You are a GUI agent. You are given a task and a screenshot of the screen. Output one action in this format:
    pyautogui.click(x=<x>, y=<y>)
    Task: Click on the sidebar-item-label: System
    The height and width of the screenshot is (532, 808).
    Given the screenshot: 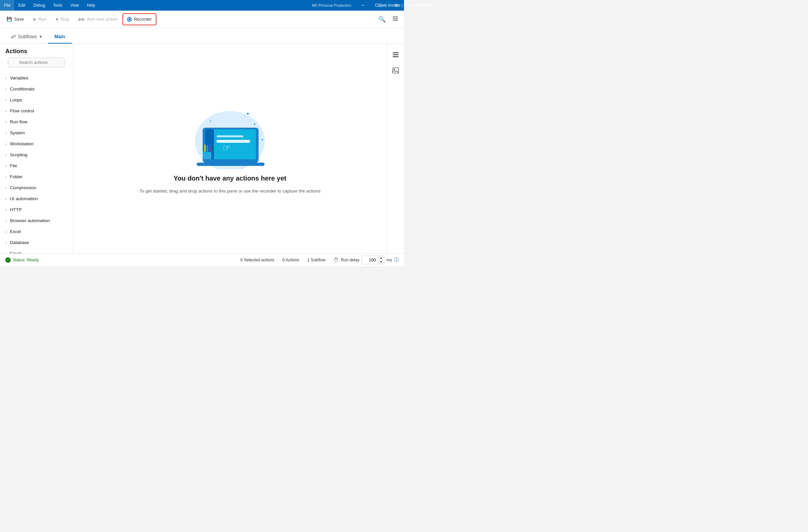 What is the action you would take?
    pyautogui.click(x=18, y=133)
    